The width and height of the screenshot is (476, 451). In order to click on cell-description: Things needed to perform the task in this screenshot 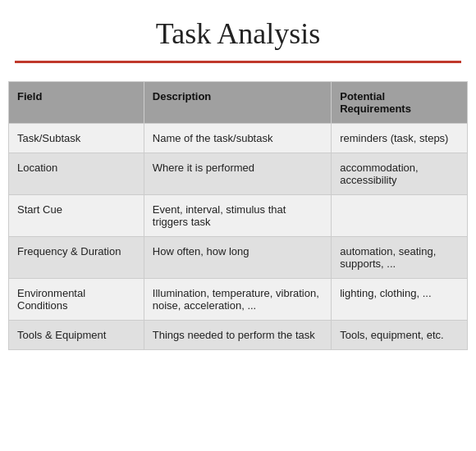, I will do `click(237, 335)`.